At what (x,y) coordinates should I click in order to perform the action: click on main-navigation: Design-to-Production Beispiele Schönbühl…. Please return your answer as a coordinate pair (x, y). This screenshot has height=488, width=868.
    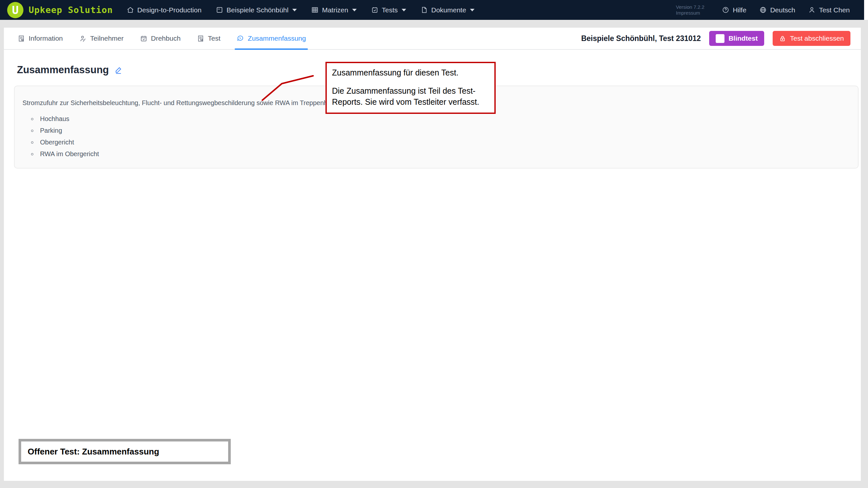
    Looking at the image, I should click on (401, 10).